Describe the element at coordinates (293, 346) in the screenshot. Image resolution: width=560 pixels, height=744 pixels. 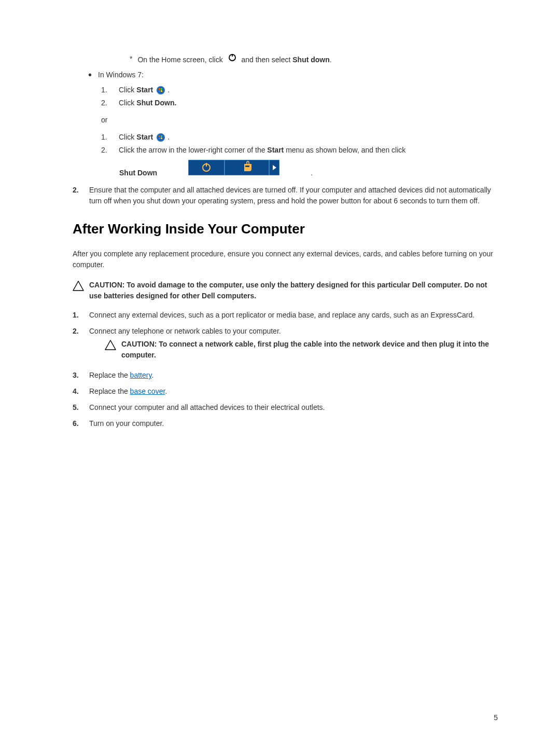
I see `step-content: Connect any telephone or network cables …` at that location.